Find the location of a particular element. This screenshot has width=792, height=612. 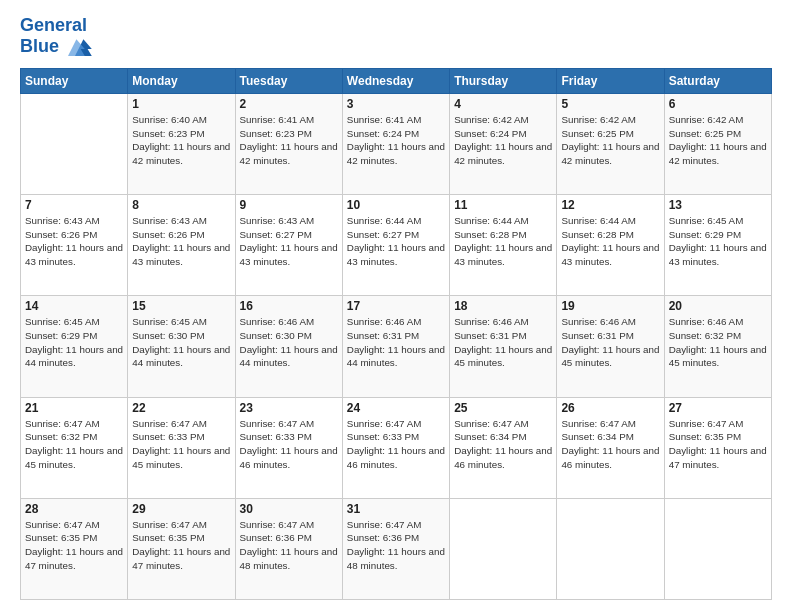

day-number: 30 is located at coordinates (289, 509).